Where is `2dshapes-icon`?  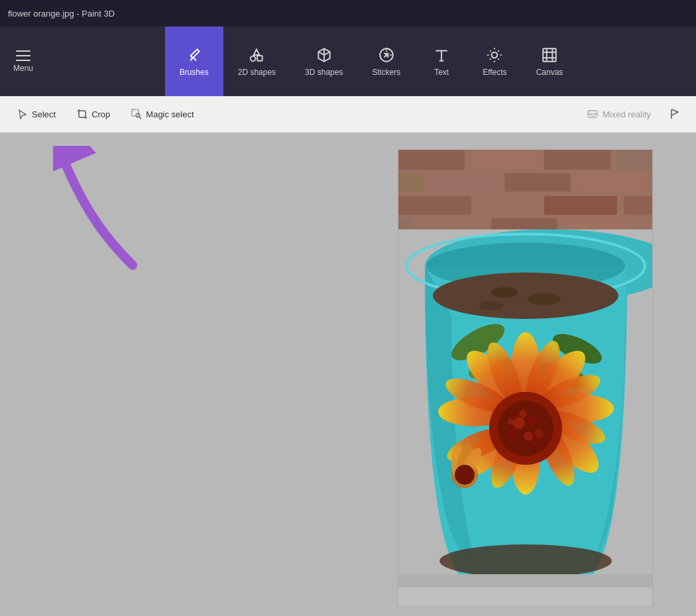
2dshapes-icon is located at coordinates (257, 55).